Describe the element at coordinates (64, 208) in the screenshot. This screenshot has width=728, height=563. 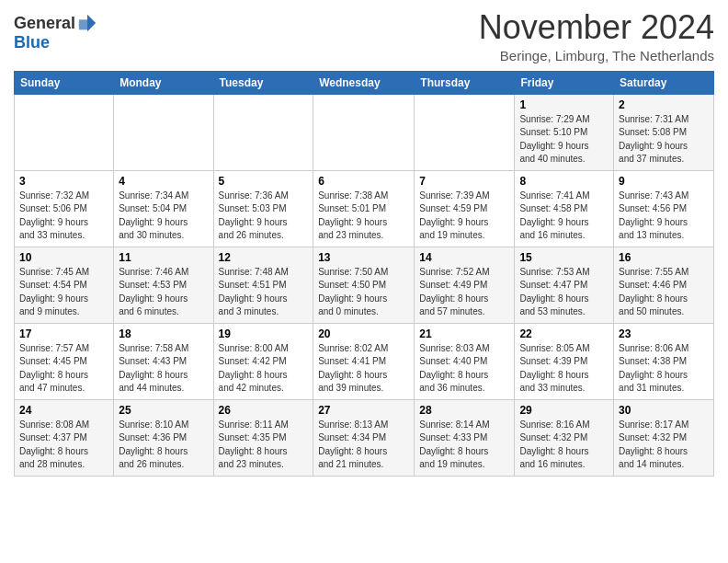
I see `calendar-cell: 3Sunrise: 7:32 AMSunset: 5:06 PMDaylight…` at that location.